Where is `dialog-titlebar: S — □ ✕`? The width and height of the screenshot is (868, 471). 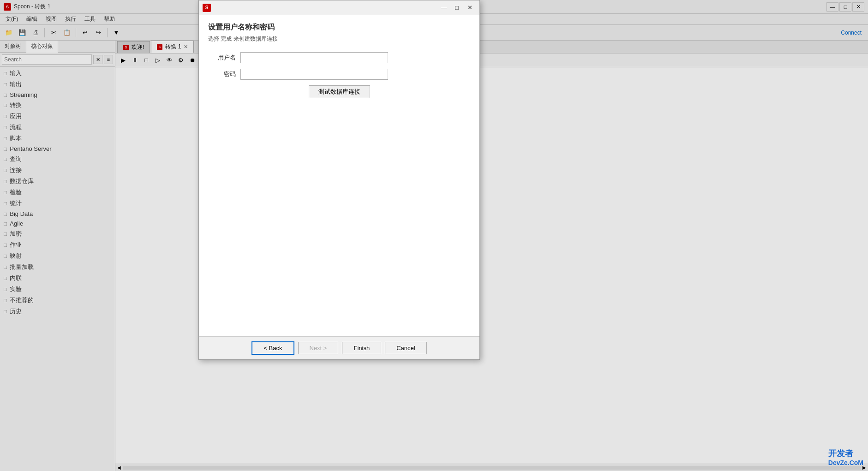
dialog-titlebar: S — □ ✕ is located at coordinates (339, 8).